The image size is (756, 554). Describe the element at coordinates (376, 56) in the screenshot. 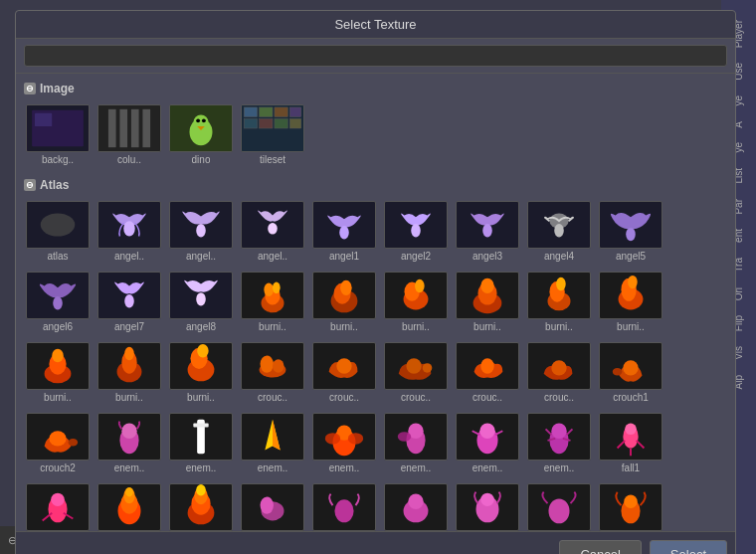

I see `search-input` at that location.